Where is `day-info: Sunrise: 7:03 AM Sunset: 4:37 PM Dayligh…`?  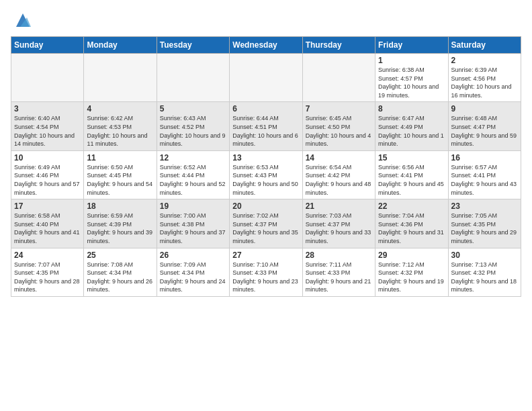 day-info: Sunrise: 7:03 AM Sunset: 4:37 PM Dayligh… is located at coordinates (339, 228).